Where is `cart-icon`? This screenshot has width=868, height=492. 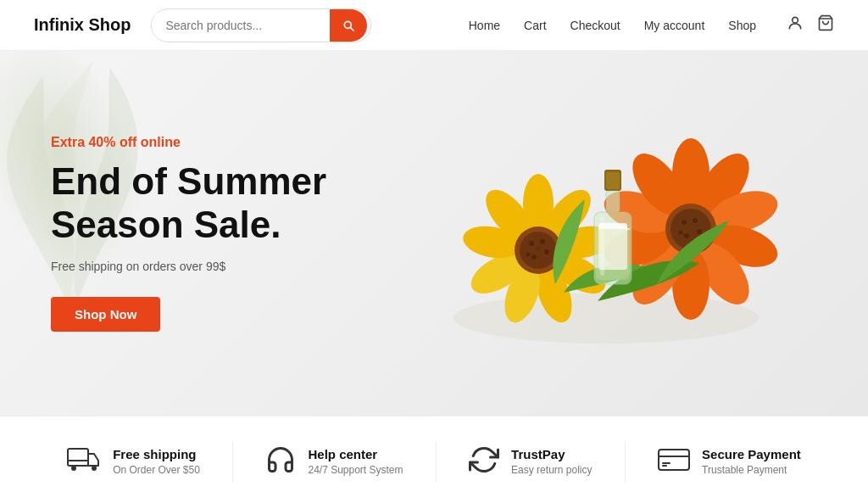 cart-icon is located at coordinates (826, 25).